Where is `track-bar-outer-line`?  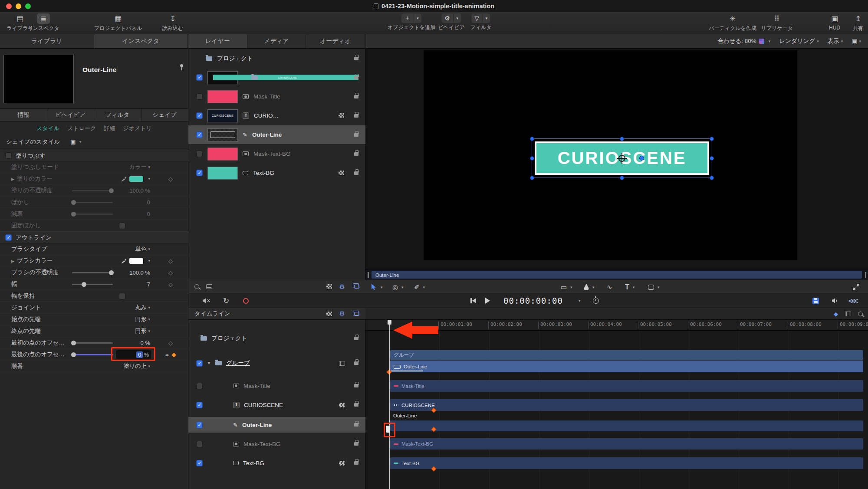 track-bar-outer-line is located at coordinates (627, 426).